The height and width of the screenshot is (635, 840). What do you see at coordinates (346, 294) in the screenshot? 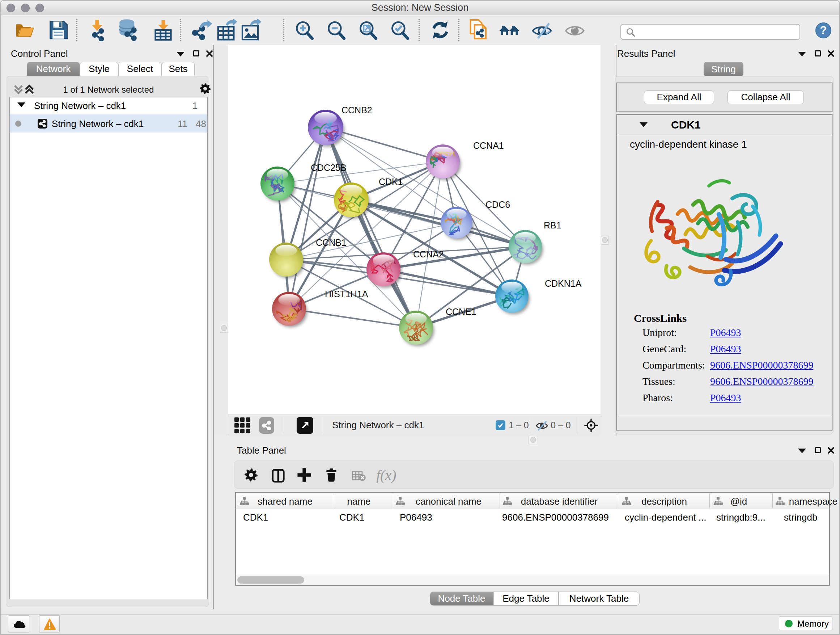
I see `svg-text: HIST1H1A` at bounding box center [346, 294].